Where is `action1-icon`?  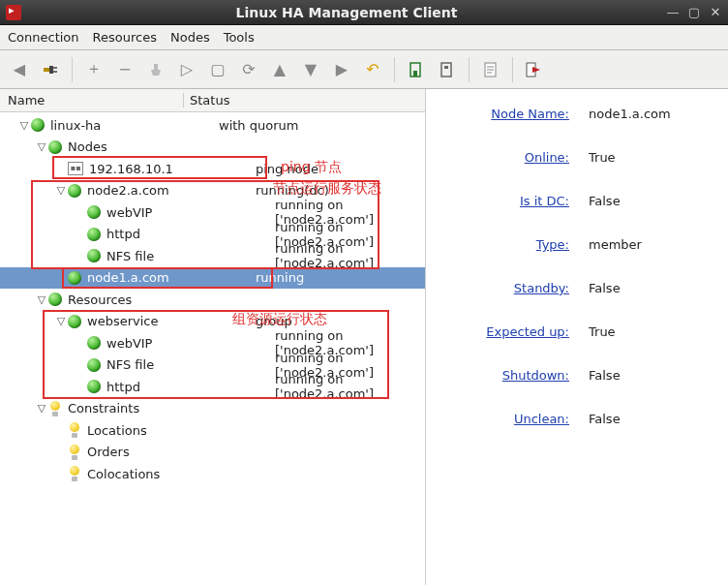 action1-icon is located at coordinates (416, 70).